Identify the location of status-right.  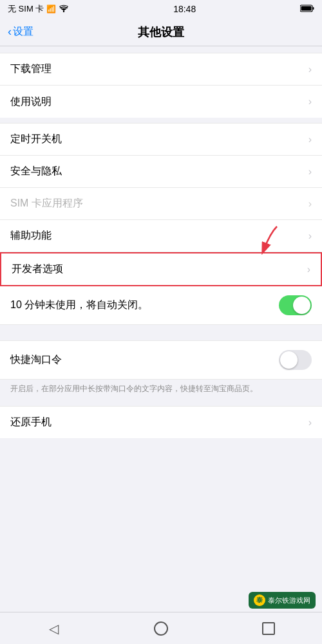
(307, 9).